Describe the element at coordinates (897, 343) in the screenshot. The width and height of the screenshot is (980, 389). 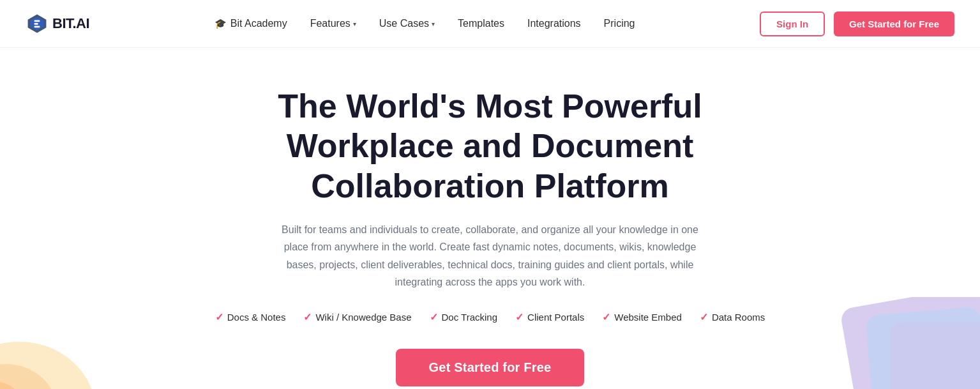
I see `deco-right` at that location.